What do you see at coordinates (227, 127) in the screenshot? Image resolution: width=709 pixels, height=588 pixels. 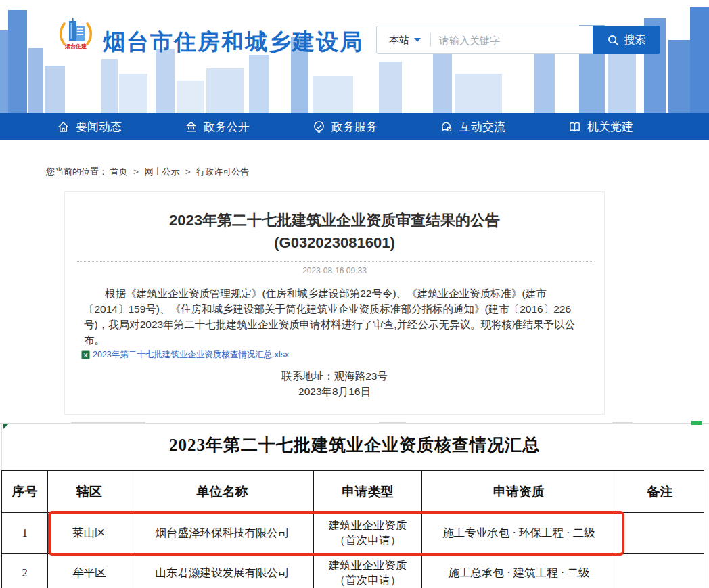 I see `nav-label: 政务公开` at bounding box center [227, 127].